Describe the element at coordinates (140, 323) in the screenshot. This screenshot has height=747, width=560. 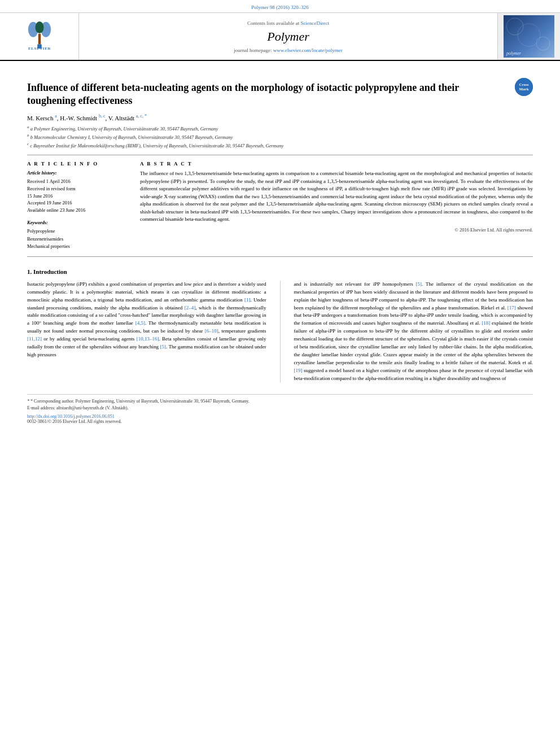
I see `cite-4-5: [4,5]` at that location.